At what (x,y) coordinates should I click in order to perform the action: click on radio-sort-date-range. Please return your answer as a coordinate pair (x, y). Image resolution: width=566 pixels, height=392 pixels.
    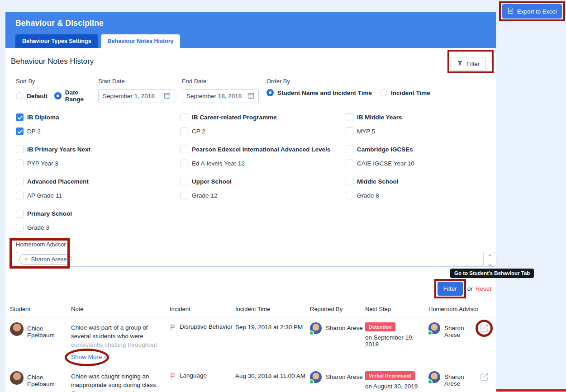
    Looking at the image, I should click on (58, 96).